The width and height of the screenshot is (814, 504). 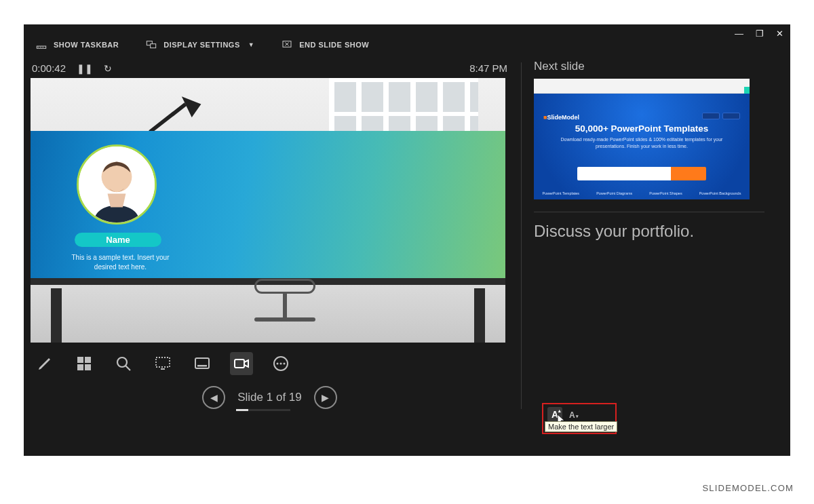 I want to click on hero-subline: Download ready-made PowerPoint slides & …, so click(x=642, y=143).